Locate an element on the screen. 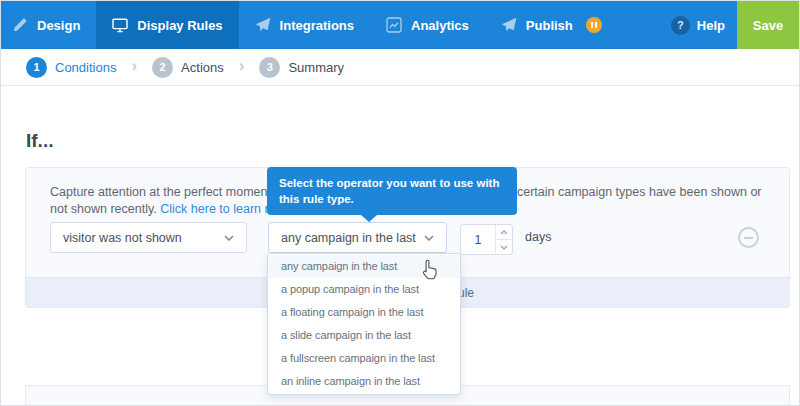  step-label: Actions is located at coordinates (202, 68).